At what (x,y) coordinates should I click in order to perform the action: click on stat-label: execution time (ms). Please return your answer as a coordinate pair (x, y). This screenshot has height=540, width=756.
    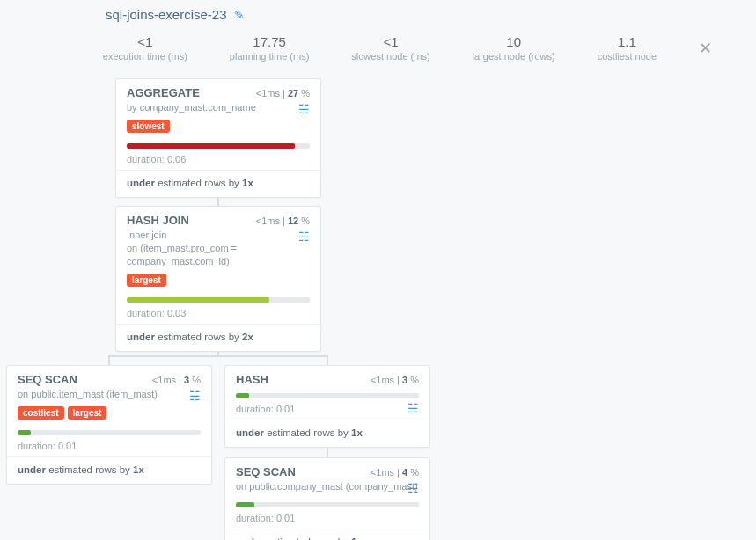
    Looking at the image, I should click on (145, 56).